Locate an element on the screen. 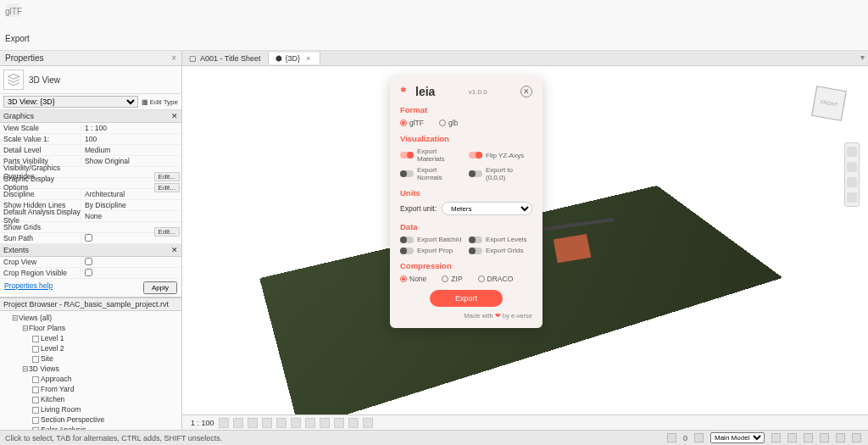  lock-icon is located at coordinates (325, 423).